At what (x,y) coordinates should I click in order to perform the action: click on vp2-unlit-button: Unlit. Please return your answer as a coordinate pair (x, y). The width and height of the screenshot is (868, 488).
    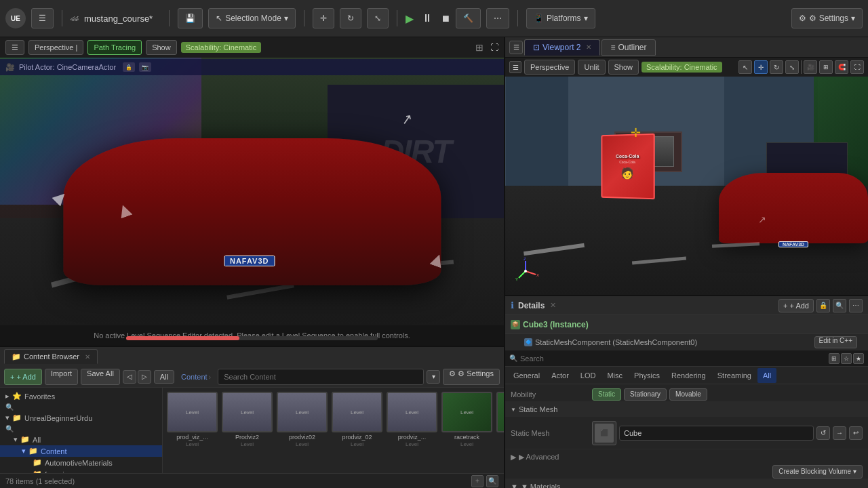
    Looking at the image, I should click on (591, 67).